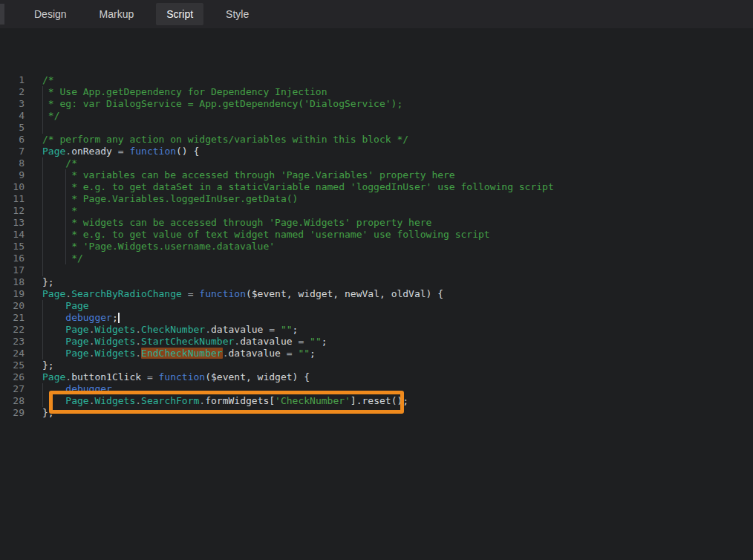  What do you see at coordinates (14, 247) in the screenshot?
I see `line-number: 15` at bounding box center [14, 247].